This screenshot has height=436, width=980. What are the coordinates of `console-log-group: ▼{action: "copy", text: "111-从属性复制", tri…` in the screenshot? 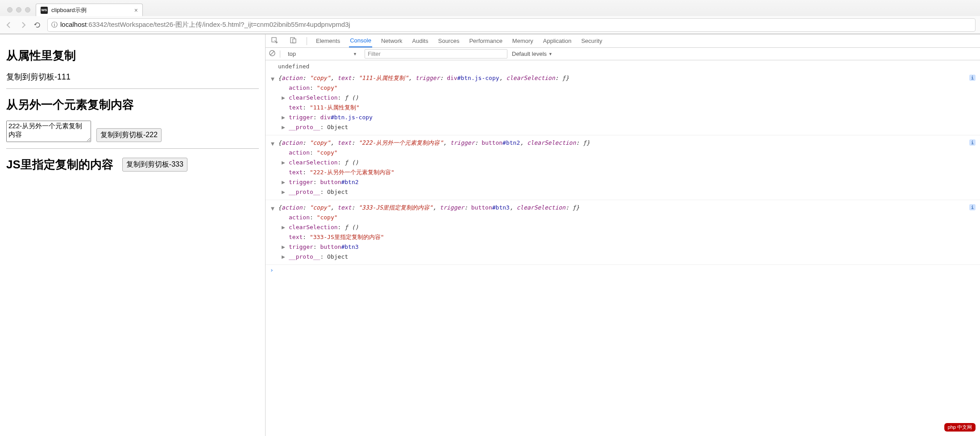 It's located at (623, 103).